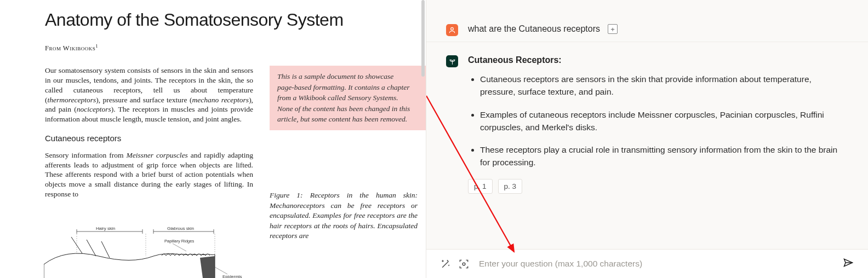 Image resolution: width=868 pixels, height=278 pixels. I want to click on expand-icon: +, so click(613, 29).